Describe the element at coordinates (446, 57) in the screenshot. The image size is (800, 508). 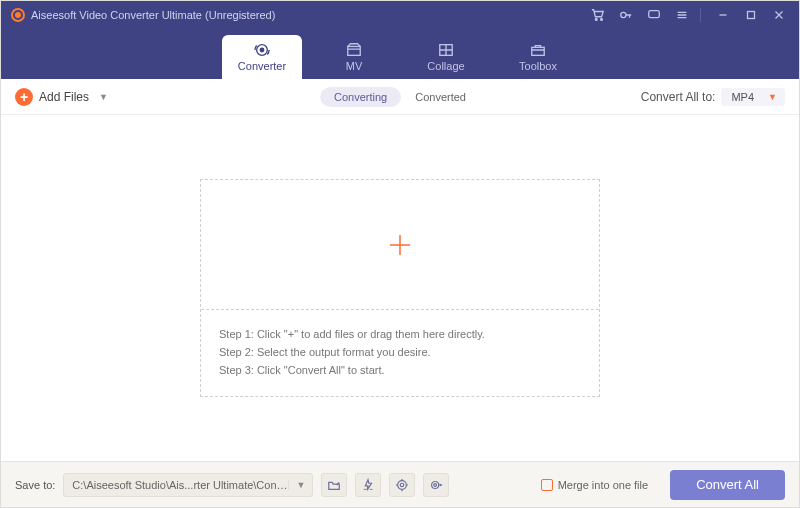
I see `tab-collage: Collage` at that location.